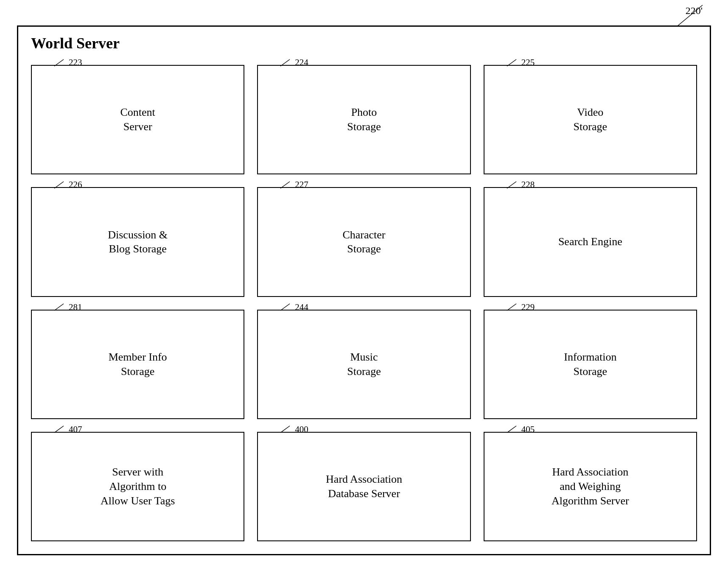  Describe the element at coordinates (137, 120) in the screenshot. I see `label-content-server: ContentServer` at that location.